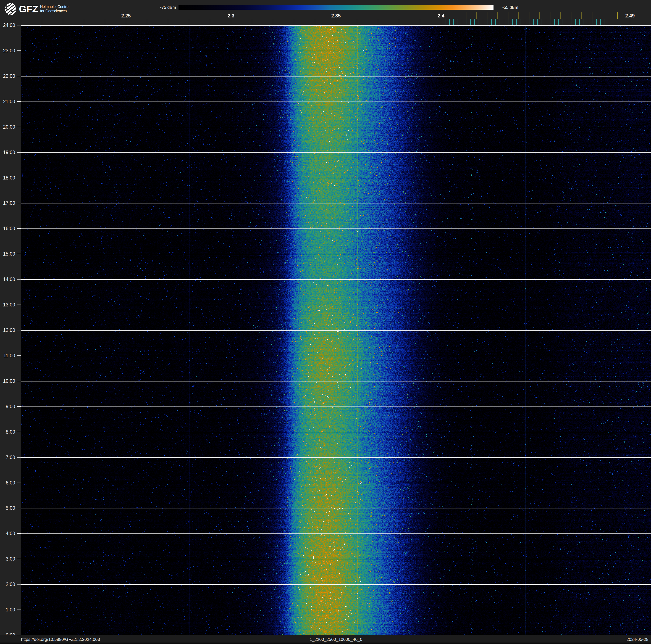 This screenshot has width=651, height=644. What do you see at coordinates (7, 356) in the screenshot?
I see `time-tick-label: 11:00` at bounding box center [7, 356].